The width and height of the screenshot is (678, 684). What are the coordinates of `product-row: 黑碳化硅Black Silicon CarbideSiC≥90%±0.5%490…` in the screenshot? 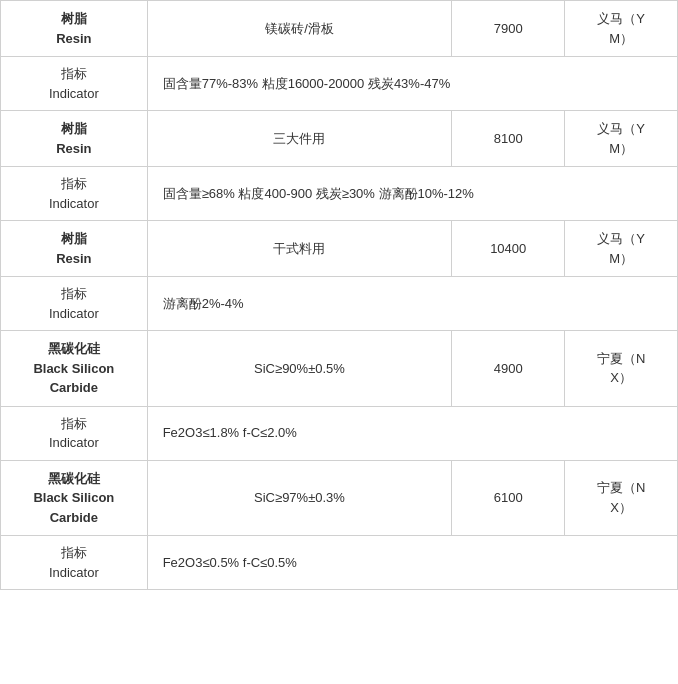 It's located at (340, 369).